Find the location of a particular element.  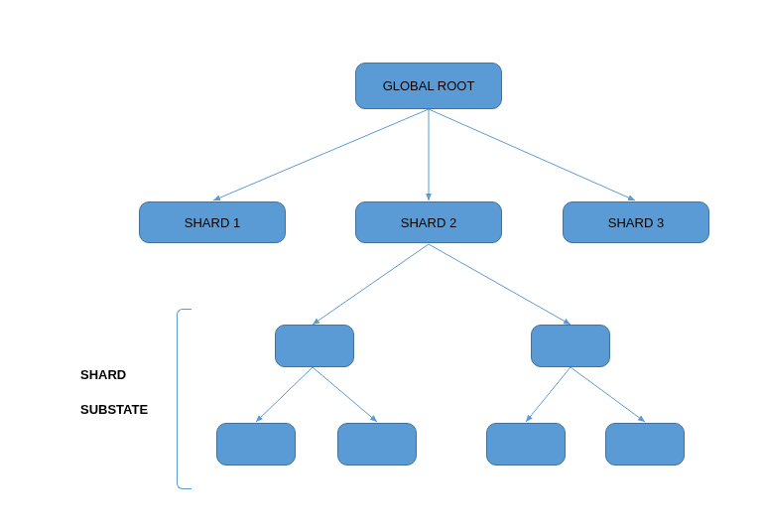

annotation-line2: SUBSTATE is located at coordinates (114, 409).